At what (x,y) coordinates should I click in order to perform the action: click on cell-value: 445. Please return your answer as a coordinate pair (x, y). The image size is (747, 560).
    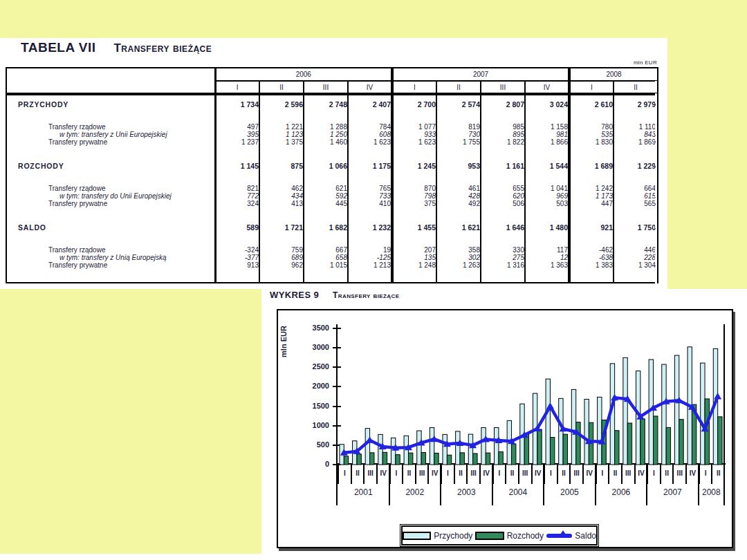
    Looking at the image, I should click on (326, 203).